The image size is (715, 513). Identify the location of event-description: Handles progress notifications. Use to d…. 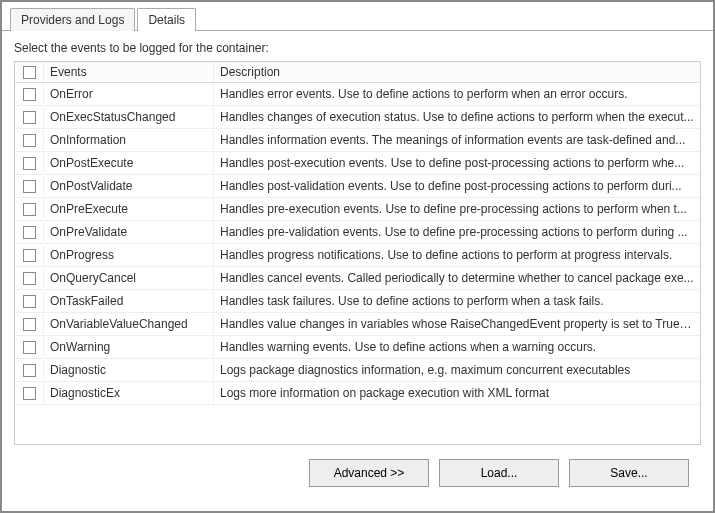
(456, 255).